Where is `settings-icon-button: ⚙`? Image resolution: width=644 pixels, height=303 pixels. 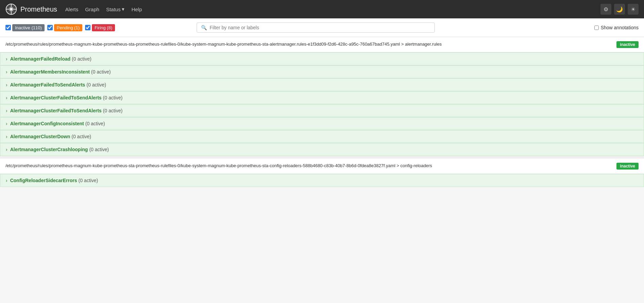 settings-icon-button: ⚙ is located at coordinates (606, 9).